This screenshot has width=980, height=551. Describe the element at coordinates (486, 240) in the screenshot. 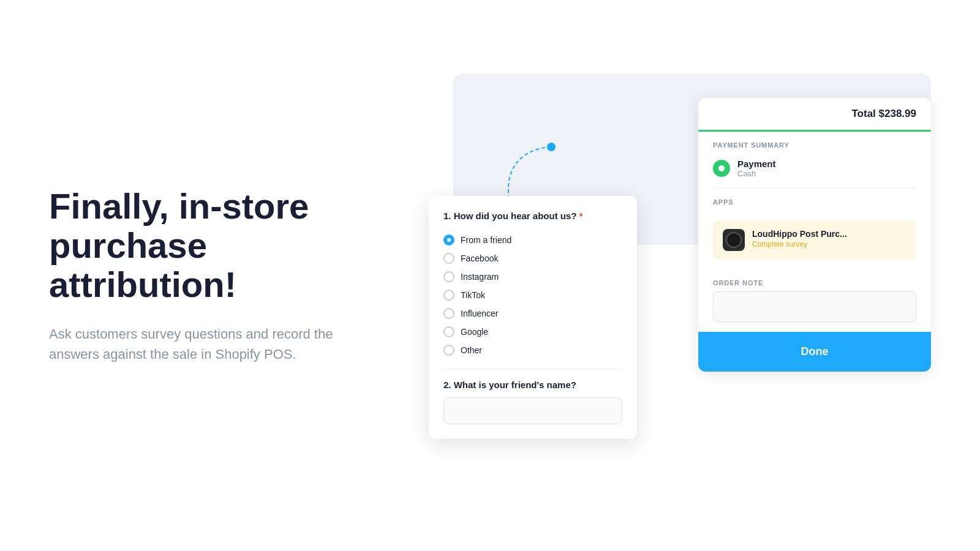

I see `option-label-from-a-friend: From a friend` at that location.